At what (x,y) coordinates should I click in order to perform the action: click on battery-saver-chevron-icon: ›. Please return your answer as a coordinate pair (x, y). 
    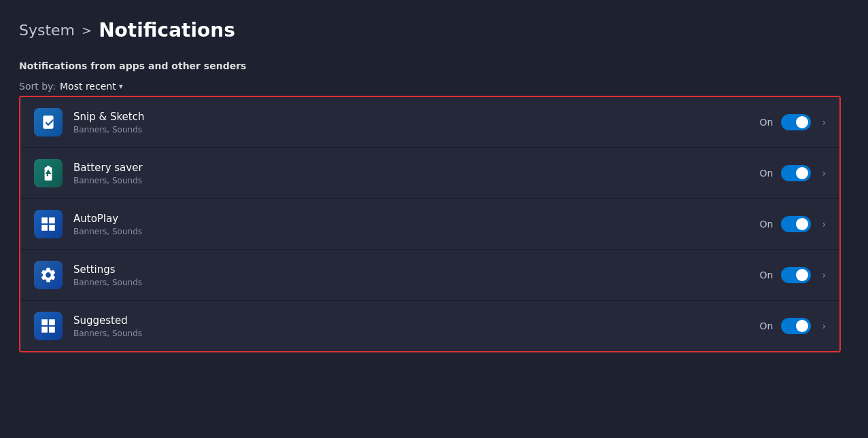
    Looking at the image, I should click on (824, 173).